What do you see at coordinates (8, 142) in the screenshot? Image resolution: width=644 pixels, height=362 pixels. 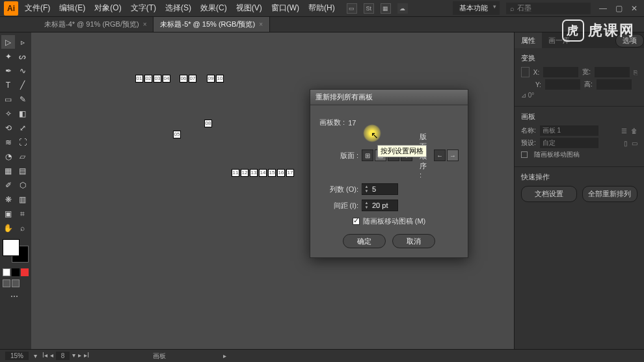 I see `width-tool: ≋` at bounding box center [8, 142].